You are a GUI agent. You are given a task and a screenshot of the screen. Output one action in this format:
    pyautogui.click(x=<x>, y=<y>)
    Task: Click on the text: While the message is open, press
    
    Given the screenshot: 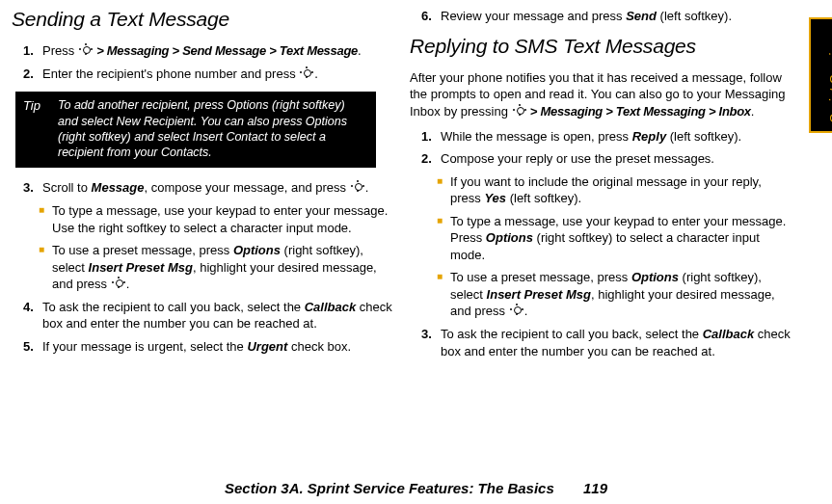 What is the action you would take?
    pyautogui.click(x=536, y=137)
    